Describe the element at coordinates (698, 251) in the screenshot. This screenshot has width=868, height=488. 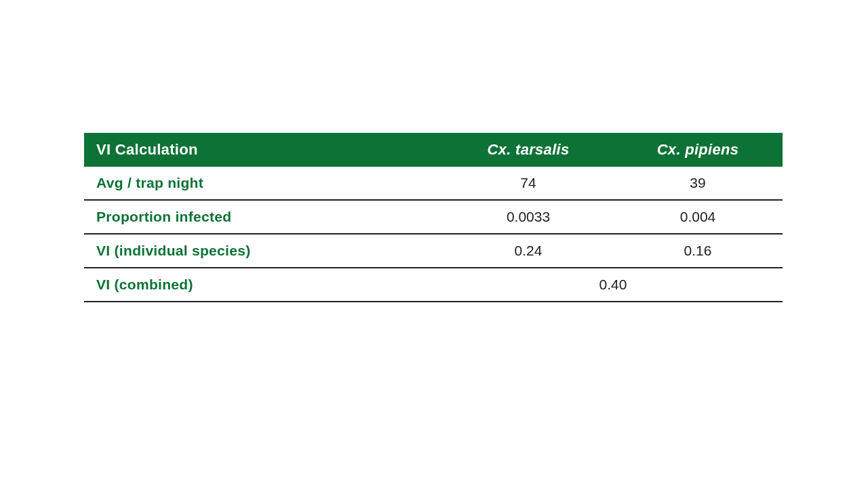
I see `row-val-pipiens: 0.16` at that location.